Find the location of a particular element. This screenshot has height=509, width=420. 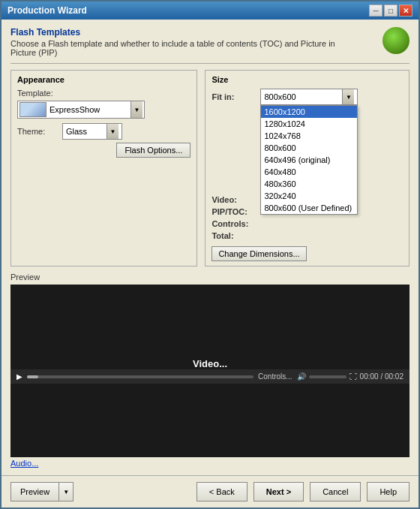

play-button: ▶ is located at coordinates (20, 377).